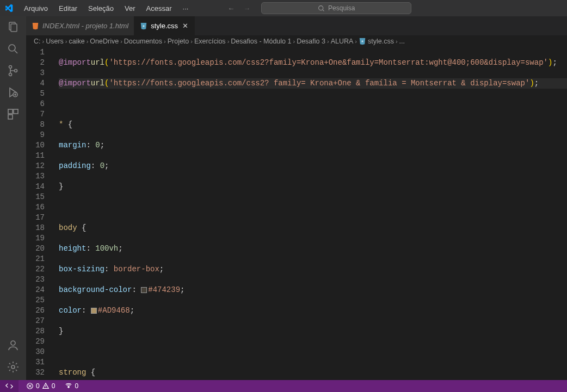 The height and width of the screenshot is (392, 567). What do you see at coordinates (77, 41) in the screenshot?
I see `breadcrumb-seg: caike` at bounding box center [77, 41].